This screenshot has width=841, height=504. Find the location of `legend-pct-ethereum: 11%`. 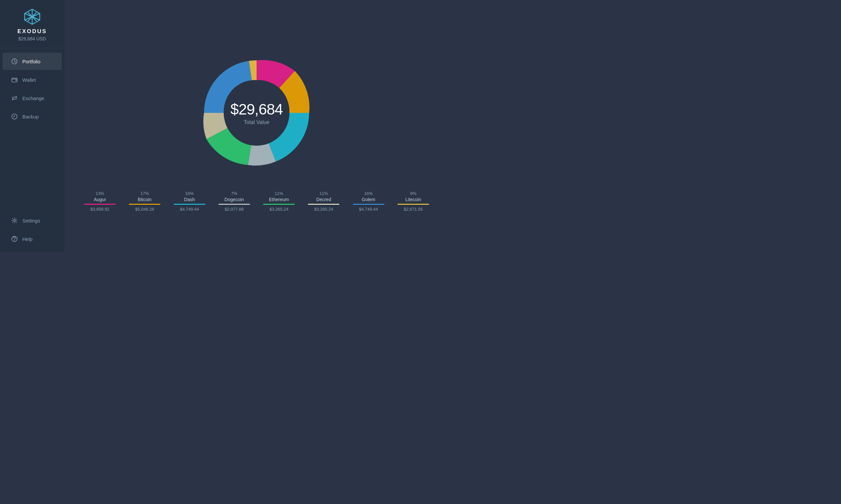

legend-pct-ethereum: 11% is located at coordinates (279, 194).